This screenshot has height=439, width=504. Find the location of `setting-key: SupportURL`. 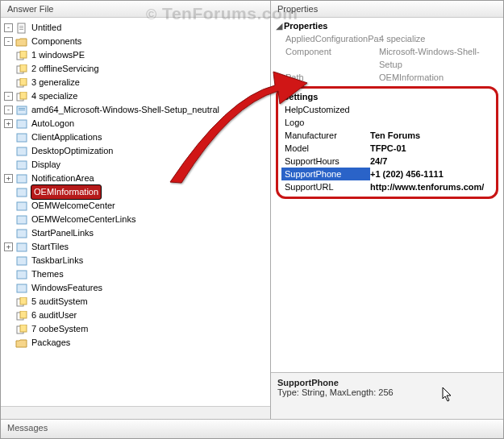

setting-key: SupportURL is located at coordinates (326, 187).